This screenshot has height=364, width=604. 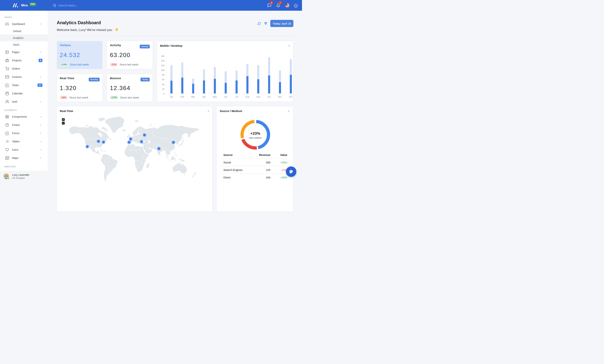 I want to click on svg-text: 60, so click(x=163, y=79).